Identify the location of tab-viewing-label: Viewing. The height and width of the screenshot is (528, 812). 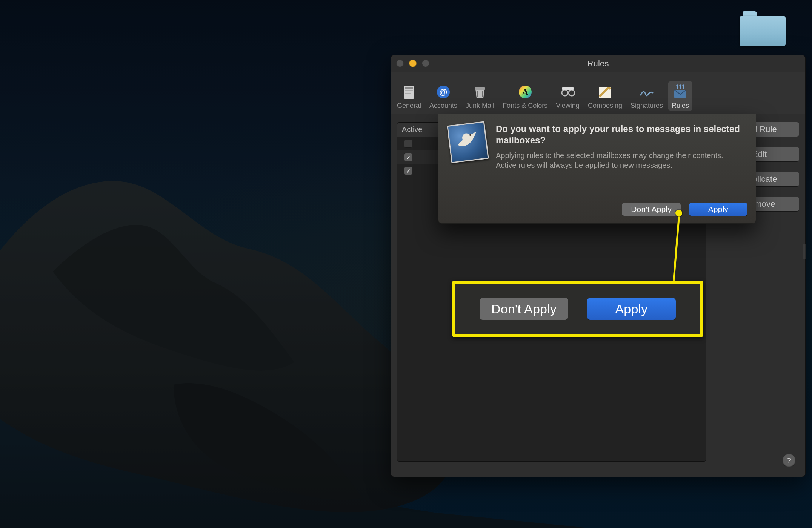
(567, 106).